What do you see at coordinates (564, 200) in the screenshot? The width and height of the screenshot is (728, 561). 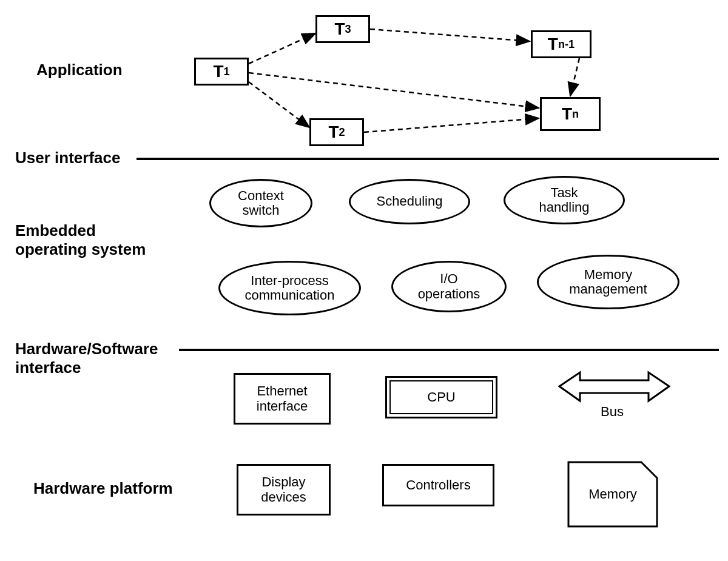 I see `task-handling-ellipse: Task handling` at bounding box center [564, 200].